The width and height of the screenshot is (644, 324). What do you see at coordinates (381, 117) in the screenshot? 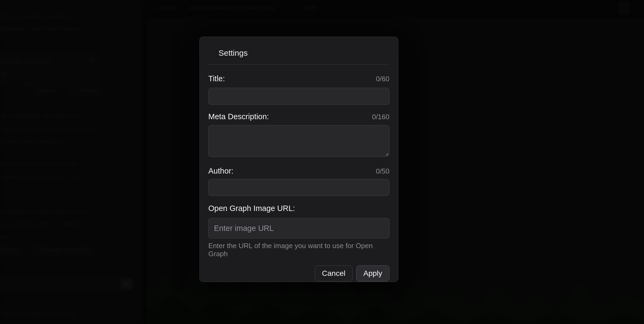
I see `meta-description-counter: 0/160` at bounding box center [381, 117].